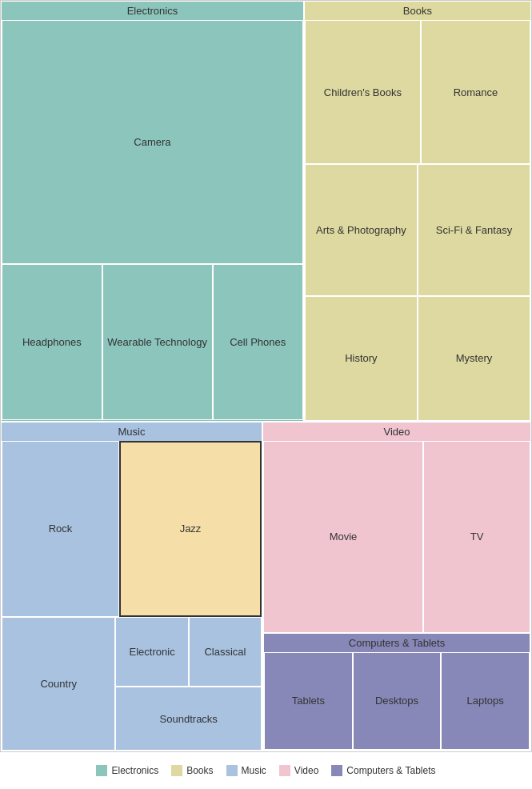 Image resolution: width=532 pixels, height=789 pixels. I want to click on movie-label: Movie, so click(344, 536).